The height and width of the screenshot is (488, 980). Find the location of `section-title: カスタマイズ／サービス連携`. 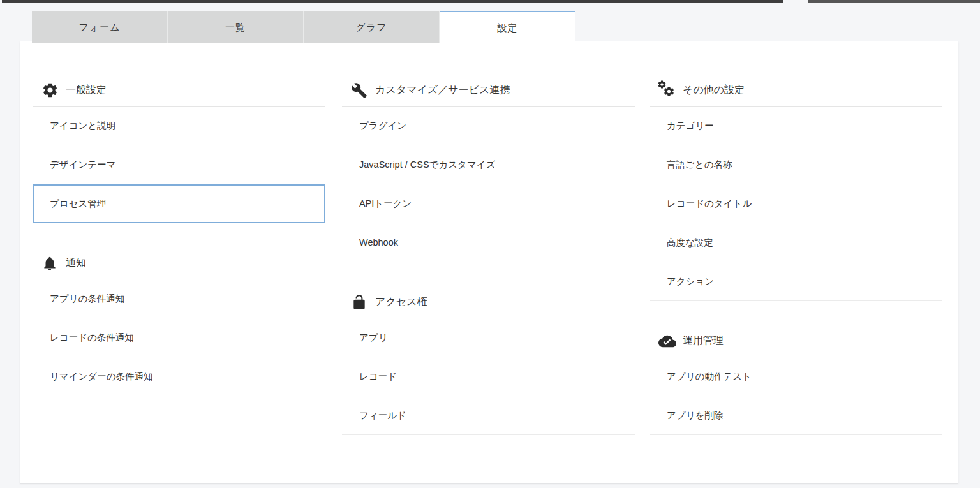

section-title: カスタマイズ／サービス連携 is located at coordinates (443, 91).